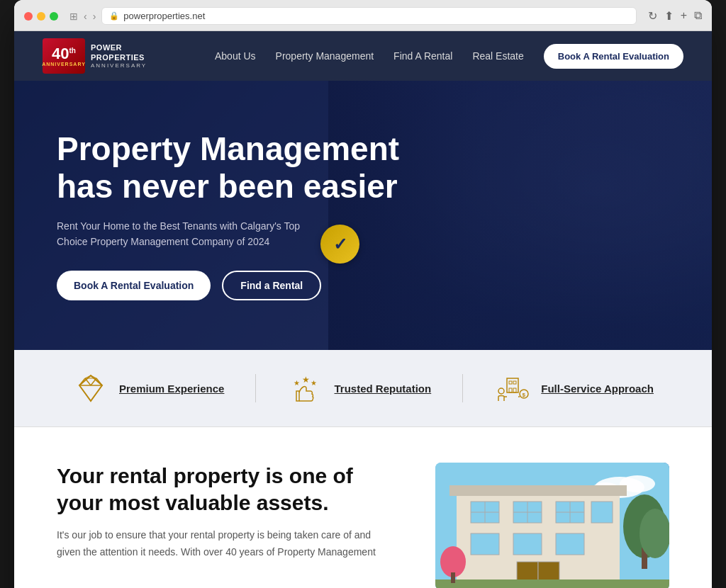 The width and height of the screenshot is (726, 588). Describe the element at coordinates (114, 16) in the screenshot. I see `lock-icon: 🔒` at that location.